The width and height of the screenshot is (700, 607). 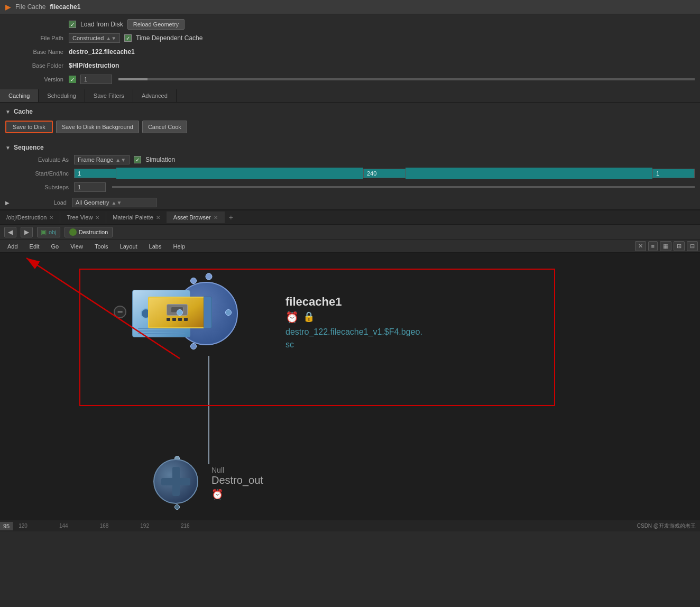 What do you see at coordinates (192, 217) in the screenshot?
I see `asset-browser-tab-label: Asset Browser` at bounding box center [192, 217].